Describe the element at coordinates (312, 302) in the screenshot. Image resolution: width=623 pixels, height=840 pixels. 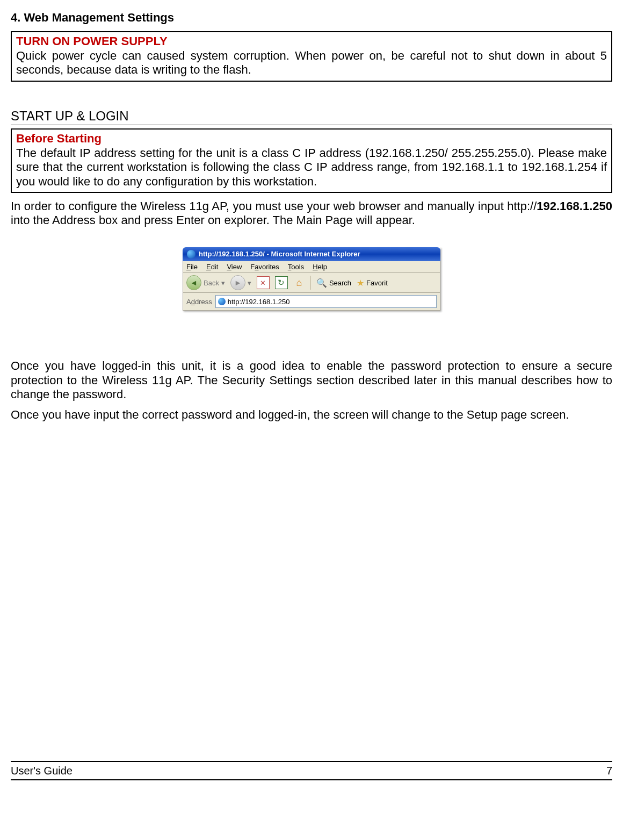
I see `ie-address-bar: Address http://192.168.1.250` at that location.